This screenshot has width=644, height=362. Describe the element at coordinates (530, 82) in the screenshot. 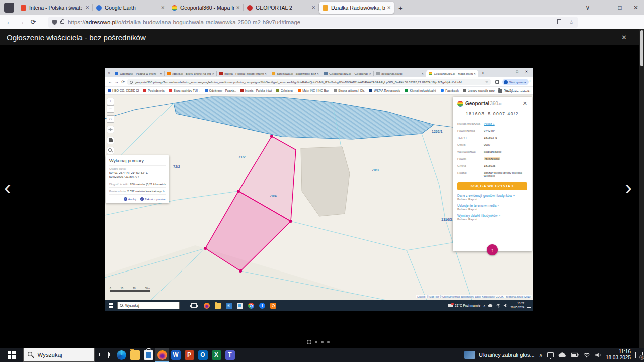

I see `chrome-menu-icon: ⋮` at that location.